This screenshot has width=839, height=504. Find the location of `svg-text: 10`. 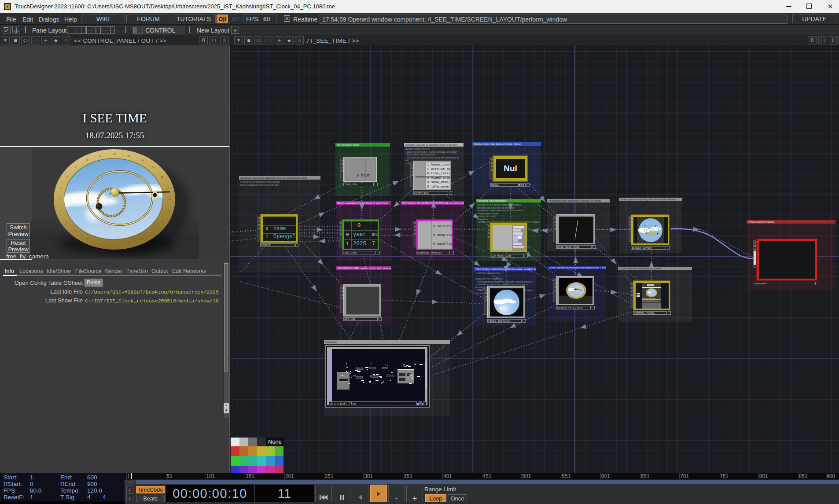

svg-text: 10 is located at coordinates (87, 160).